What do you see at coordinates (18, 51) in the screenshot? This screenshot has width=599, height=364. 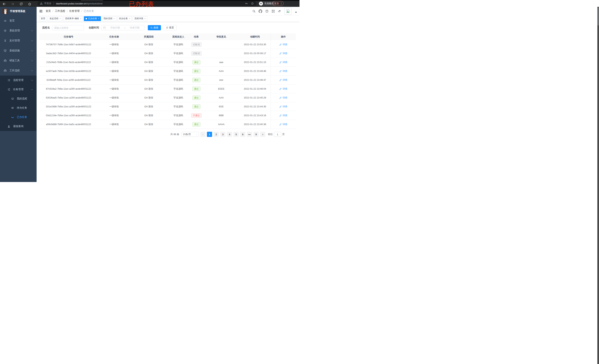 I see `sidebar-item-infra: 基础设施` at bounding box center [18, 51].